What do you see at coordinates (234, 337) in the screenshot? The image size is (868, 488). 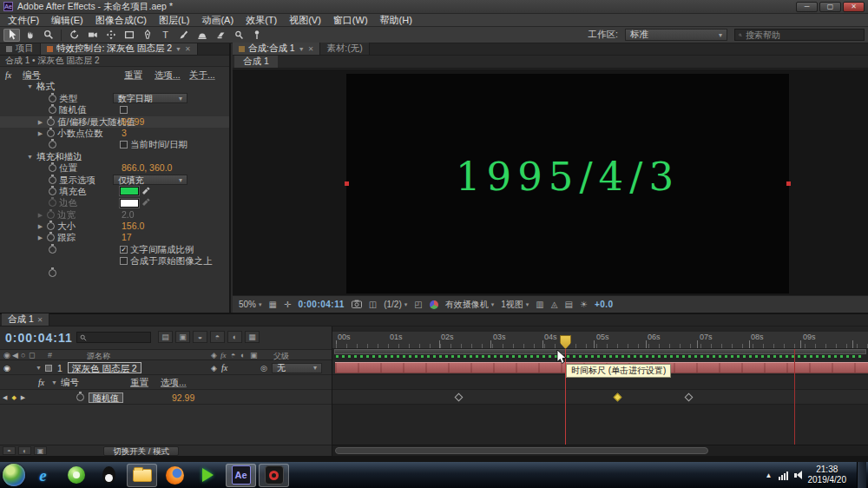 I see `motion-blur-icon: ◐` at bounding box center [234, 337].